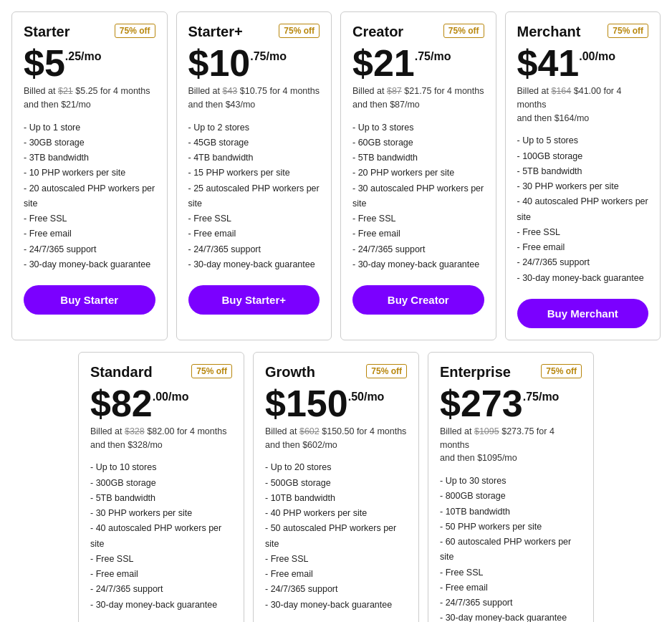  What do you see at coordinates (336, 513) in the screenshot?
I see `feature-item: 40 PHP workers per site` at bounding box center [336, 513].